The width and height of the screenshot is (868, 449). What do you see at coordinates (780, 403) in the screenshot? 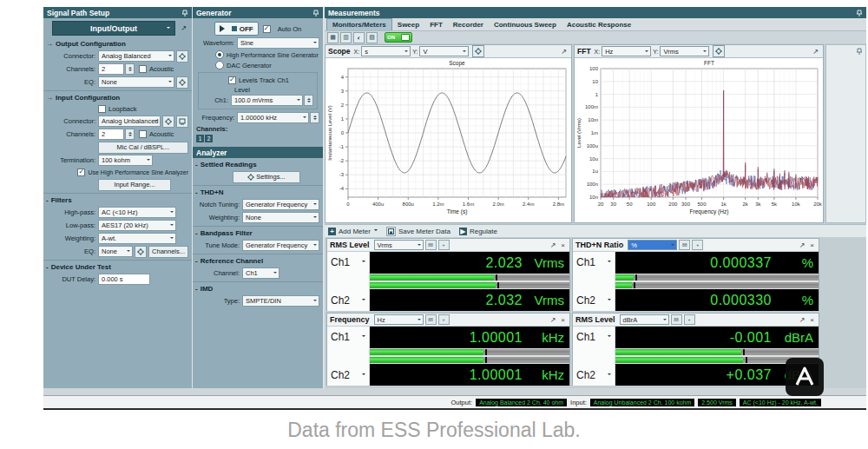
I see `filter-status-chip: AC (<10 Hz) - 20 kHz, A-wt.` at bounding box center [780, 403].